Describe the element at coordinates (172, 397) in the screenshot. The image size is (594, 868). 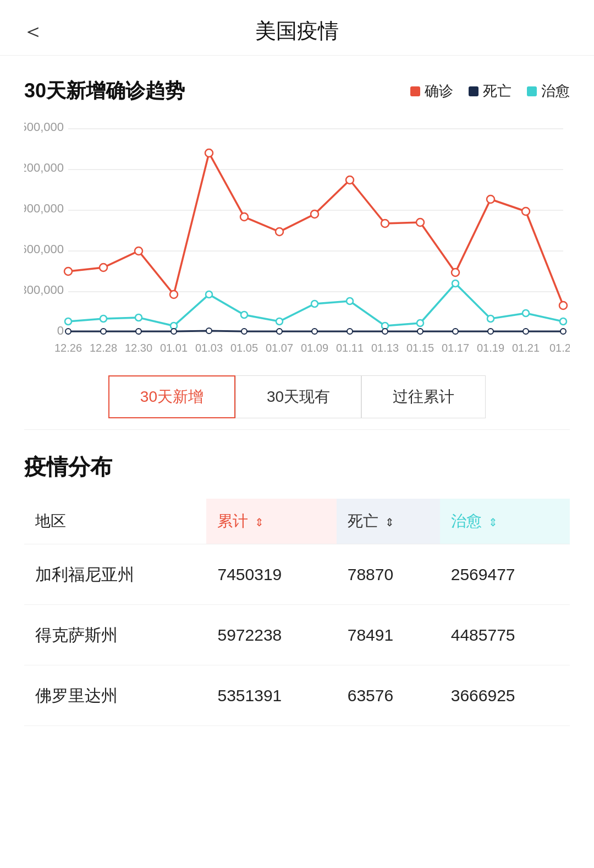
I see `tab-new30: 30天新增` at that location.